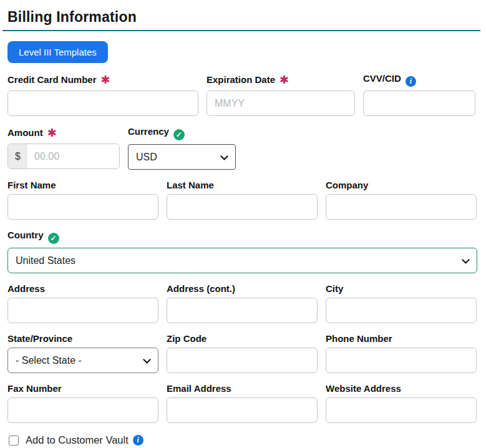 The width and height of the screenshot is (486, 448). What do you see at coordinates (241, 80) in the screenshot?
I see `expiration-date-label-text: Expiration Date` at bounding box center [241, 80].